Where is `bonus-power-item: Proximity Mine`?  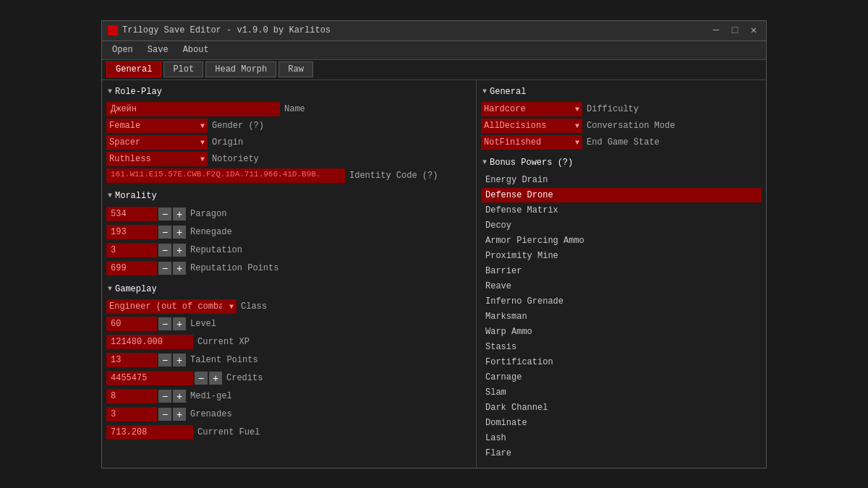
bonus-power-item: Proximity Mine is located at coordinates (621, 256).